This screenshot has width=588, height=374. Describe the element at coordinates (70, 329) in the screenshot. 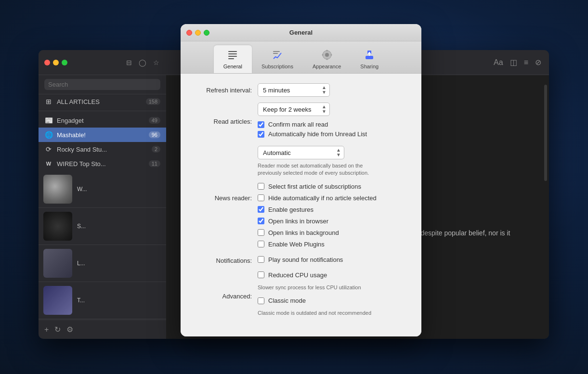

I see `settings-button: ⚙` at that location.